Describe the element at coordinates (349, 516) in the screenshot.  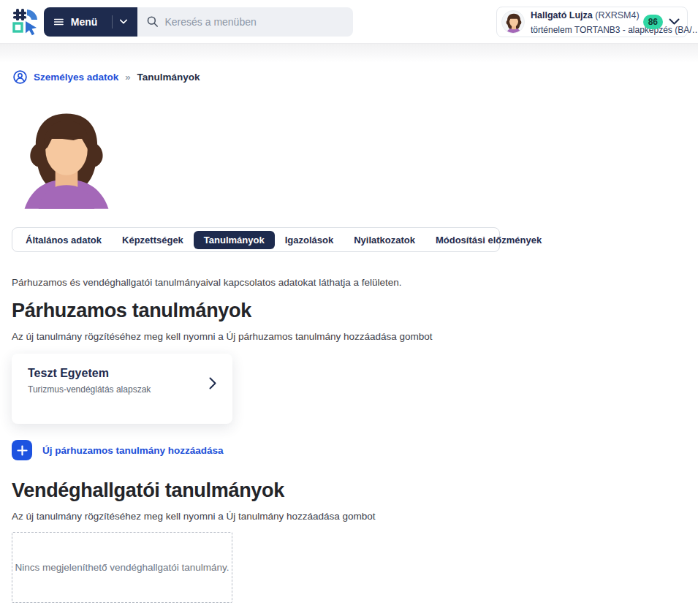
I see `guest-helper-text: Az új tanulmány rögzítéséhez meg kell ny…` at that location.